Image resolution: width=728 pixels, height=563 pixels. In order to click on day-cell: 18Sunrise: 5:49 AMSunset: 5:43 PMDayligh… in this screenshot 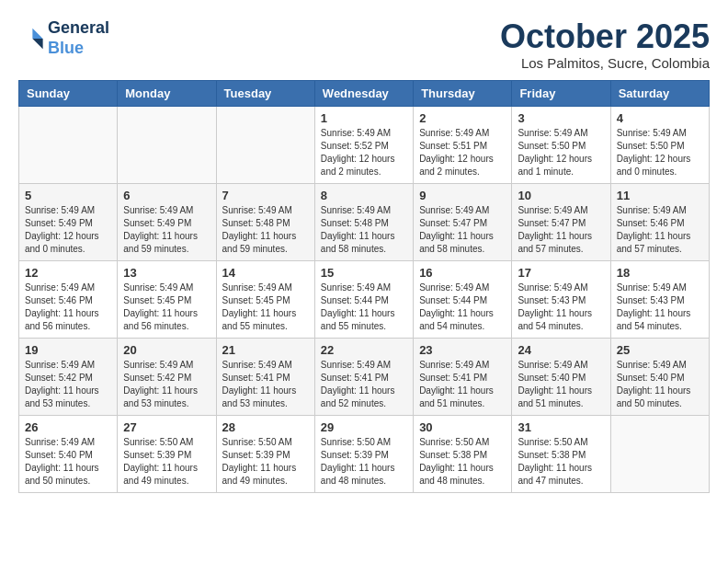, I will do `click(660, 299)`.